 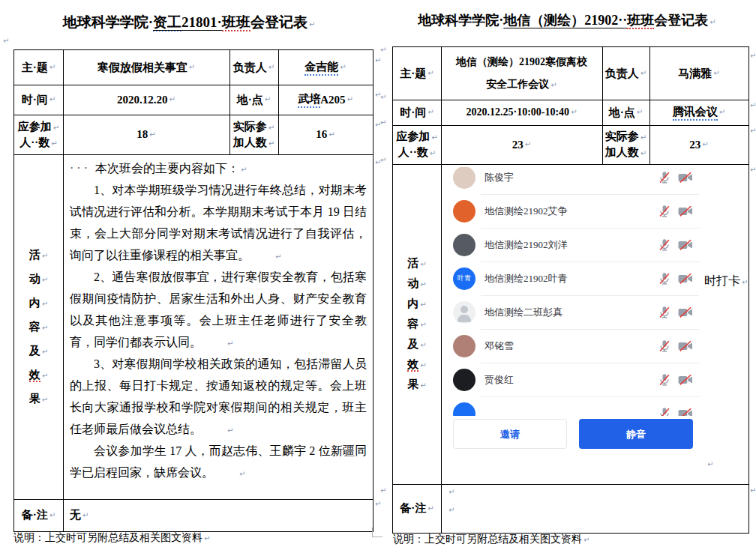 I want to click on time-label: 时·间, so click(x=412, y=112).